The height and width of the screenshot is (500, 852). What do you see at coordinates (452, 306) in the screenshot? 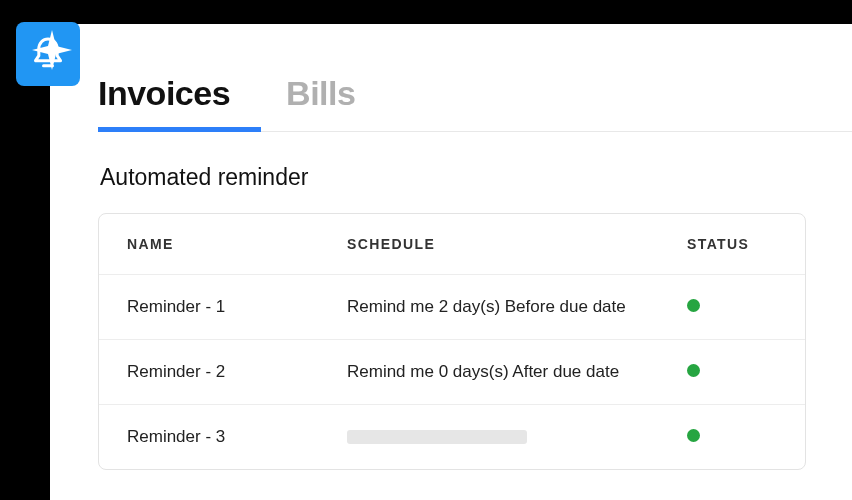
I see `table-row: Reminder - 1 Remind me 2 day(s) Before d…` at bounding box center [452, 306].